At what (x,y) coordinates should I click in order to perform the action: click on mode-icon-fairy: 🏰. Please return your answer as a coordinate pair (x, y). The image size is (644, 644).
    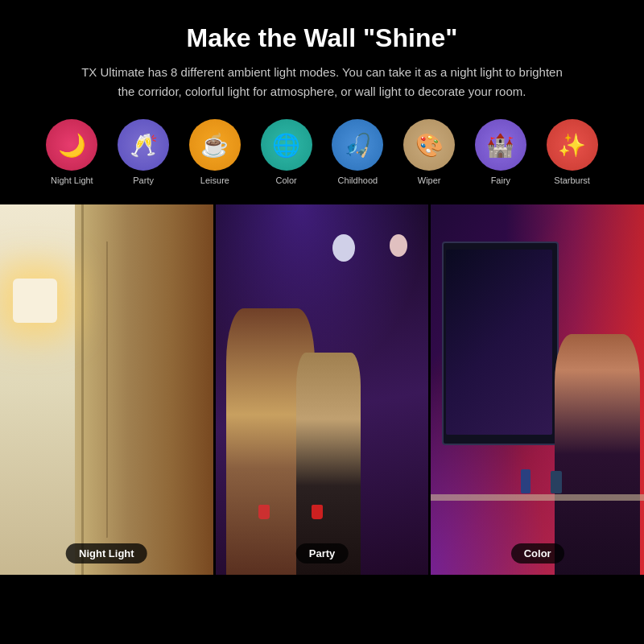
    Looking at the image, I should click on (501, 145).